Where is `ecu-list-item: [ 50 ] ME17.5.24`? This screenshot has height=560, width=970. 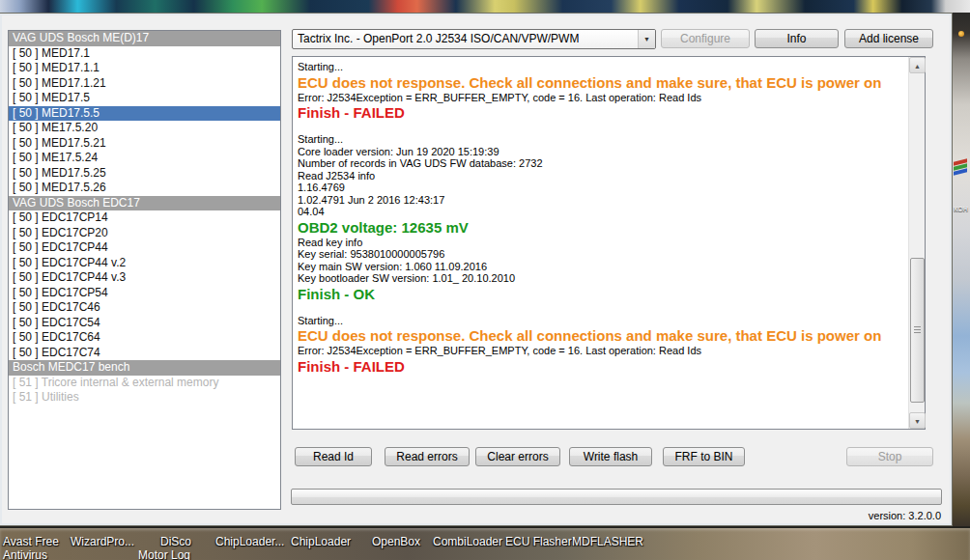
ecu-list-item: [ 50 ] ME17.5.24 is located at coordinates (145, 158).